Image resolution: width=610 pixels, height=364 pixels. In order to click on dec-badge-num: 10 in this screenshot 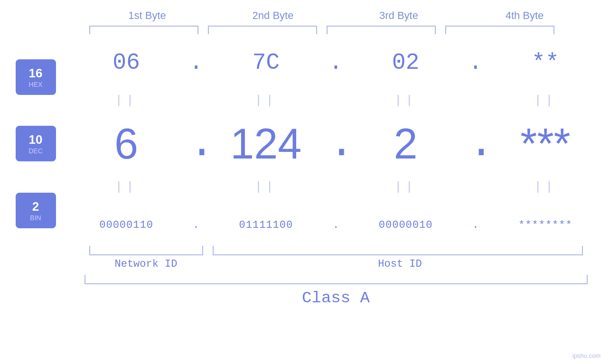, I will do `click(36, 140)`.